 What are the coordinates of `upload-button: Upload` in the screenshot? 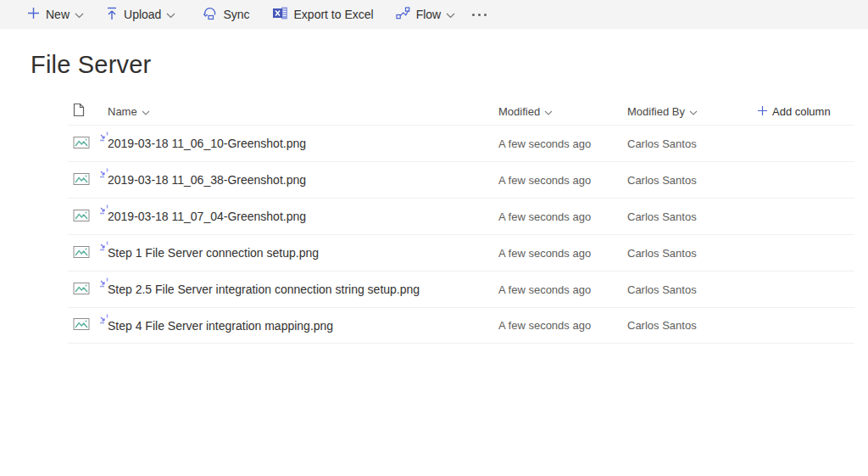 It's located at (141, 14).